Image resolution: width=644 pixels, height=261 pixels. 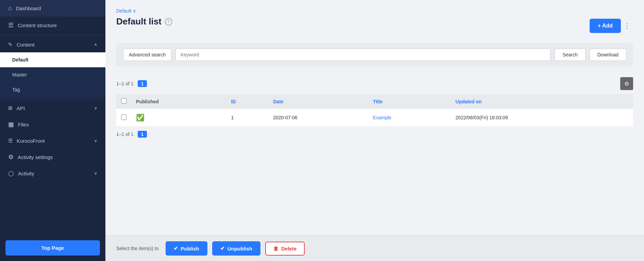 I want to click on delete-button: 🗑 Delete, so click(x=285, y=249).